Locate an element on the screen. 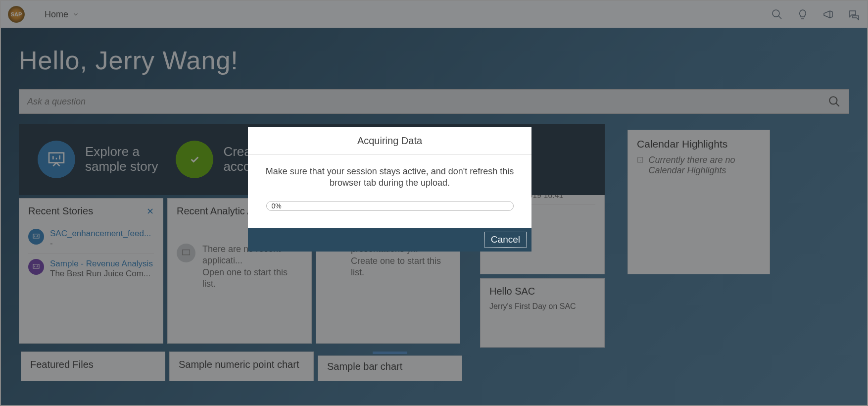  progress-bar: 0% is located at coordinates (390, 206).